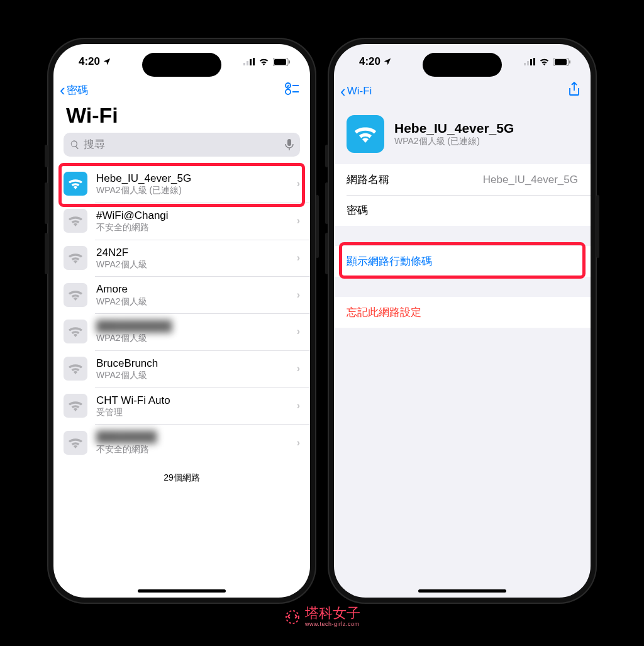 This screenshot has width=644, height=646. What do you see at coordinates (182, 258) in the screenshot?
I see `wifi-row: 24N2F WPA2個人級 ›` at bounding box center [182, 258].